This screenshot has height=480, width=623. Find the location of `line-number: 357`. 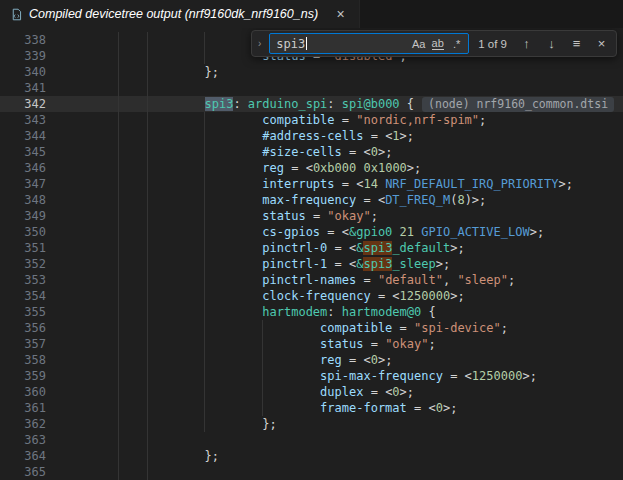

line-number: 357 is located at coordinates (23, 344).